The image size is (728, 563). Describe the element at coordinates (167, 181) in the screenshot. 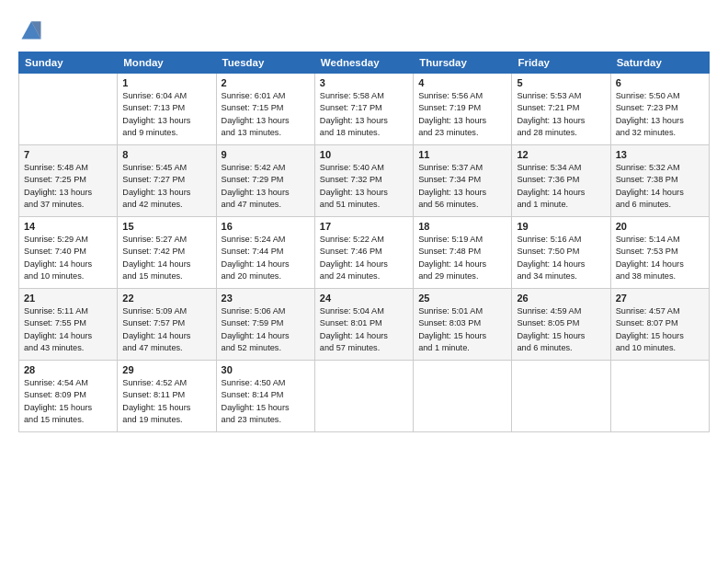

I see `calendar-cell: 8Sunrise: 5:45 AMSunset: 7:27 PMDaylight…` at that location.